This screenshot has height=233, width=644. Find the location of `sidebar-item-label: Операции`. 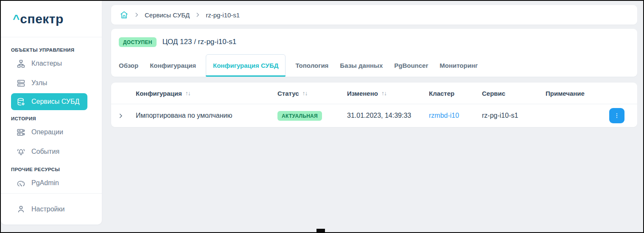

sidebar-item-label: Операции is located at coordinates (48, 132).